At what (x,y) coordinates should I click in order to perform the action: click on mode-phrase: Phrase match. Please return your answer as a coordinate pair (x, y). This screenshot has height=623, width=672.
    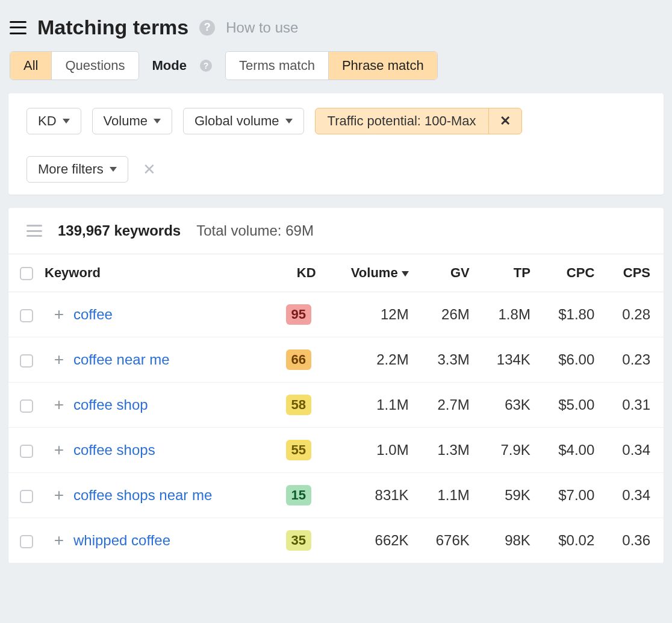
    Looking at the image, I should click on (383, 66).